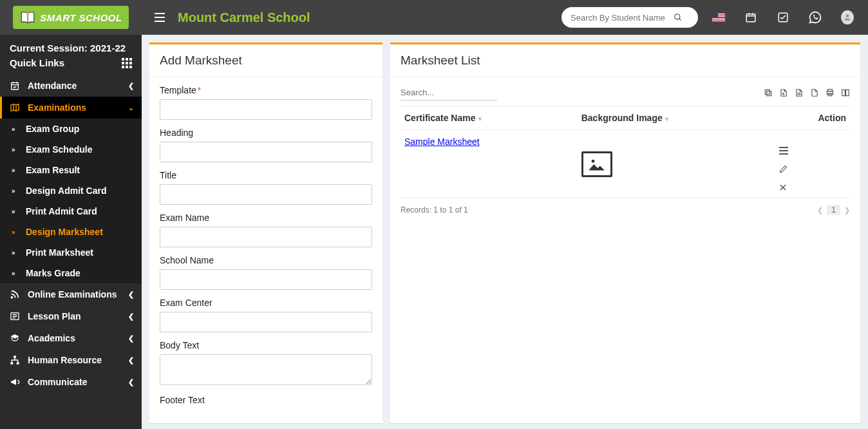  What do you see at coordinates (244, 18) in the screenshot?
I see `school-name: Mount Carmel School` at bounding box center [244, 18].